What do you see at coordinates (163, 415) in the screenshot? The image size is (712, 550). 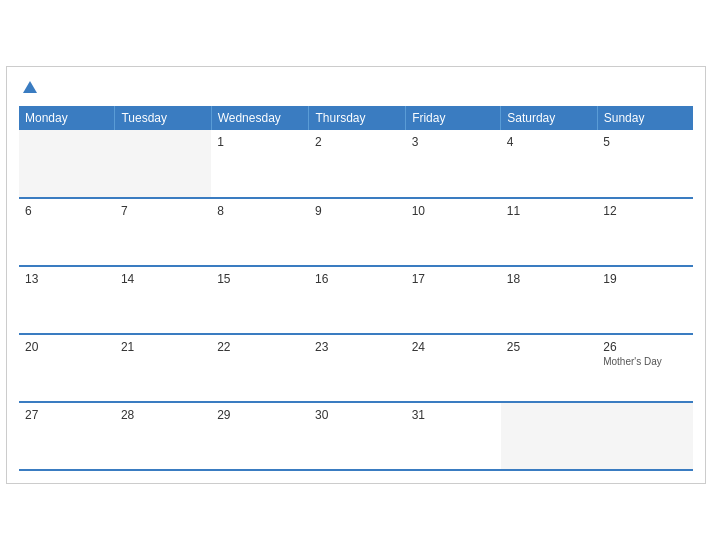 I see `day-number: 28` at bounding box center [163, 415].